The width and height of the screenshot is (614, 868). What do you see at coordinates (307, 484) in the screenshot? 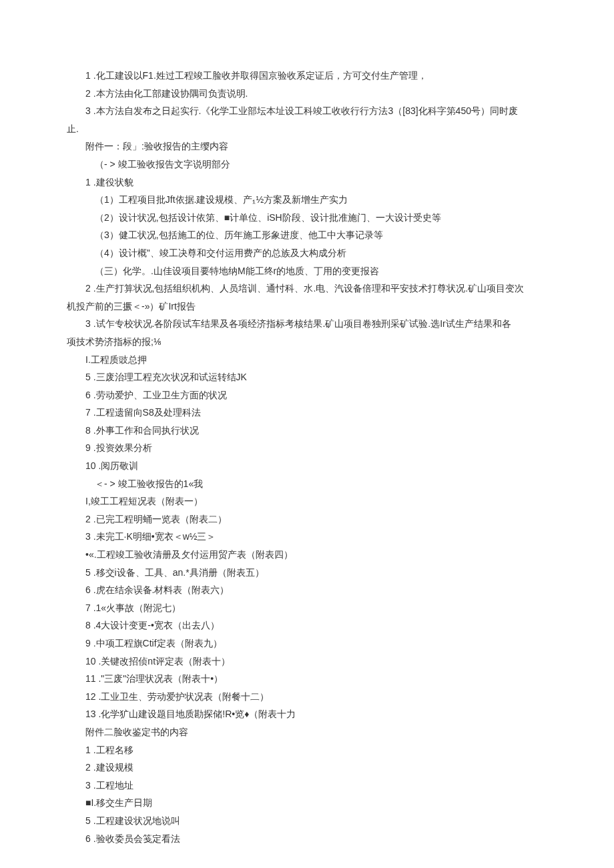
I see `text-line: ＜- > 竣工验收报告的1«我` at bounding box center [307, 484].